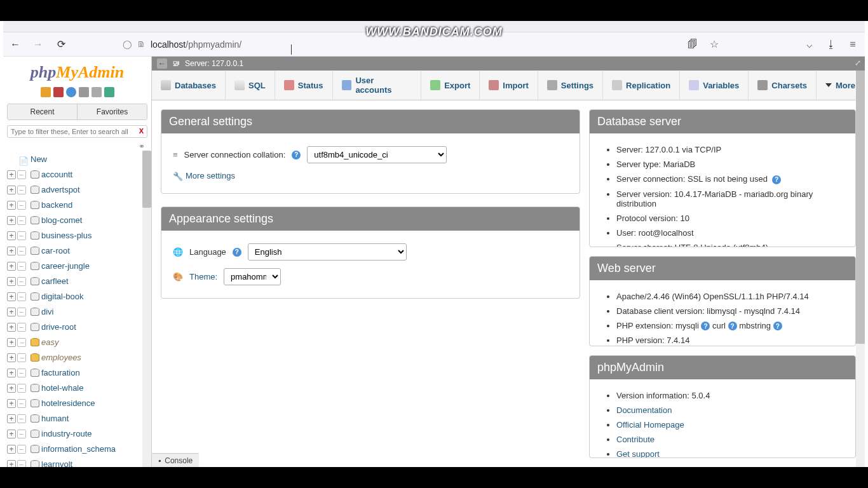  What do you see at coordinates (730, 452) in the screenshot?
I see `link-item: Get support` at bounding box center [730, 452].